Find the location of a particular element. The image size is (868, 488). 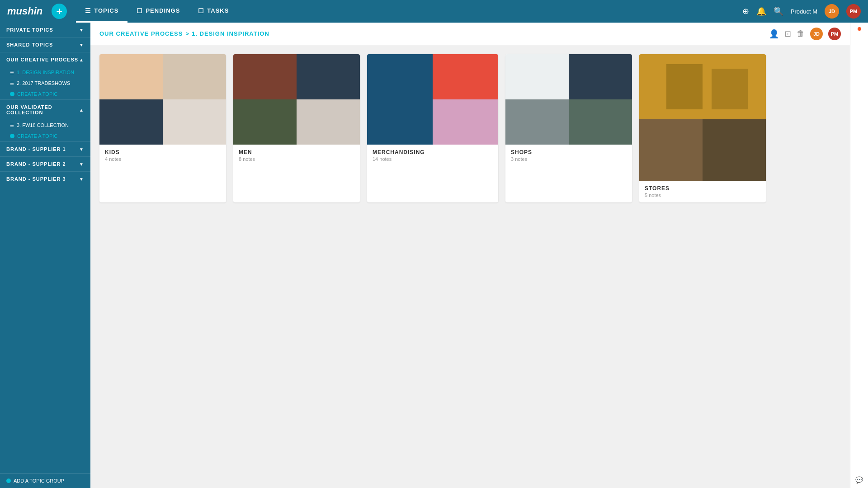

tab-topics: ☰ TOPICS is located at coordinates (102, 11).